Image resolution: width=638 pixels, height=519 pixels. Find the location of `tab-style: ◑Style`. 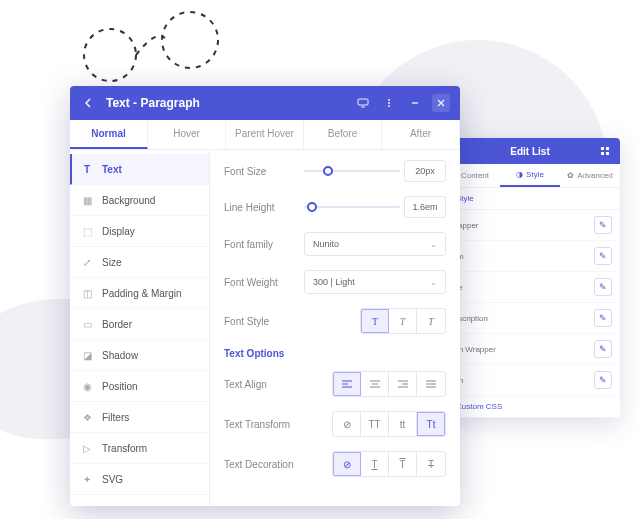

tab-style: ◑Style is located at coordinates (530, 176).